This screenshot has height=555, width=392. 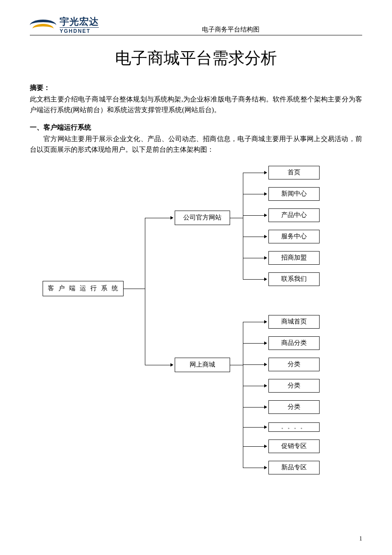 What do you see at coordinates (202, 365) in the screenshot?
I see `diagram-mid-node: 网上商城` at bounding box center [202, 365].